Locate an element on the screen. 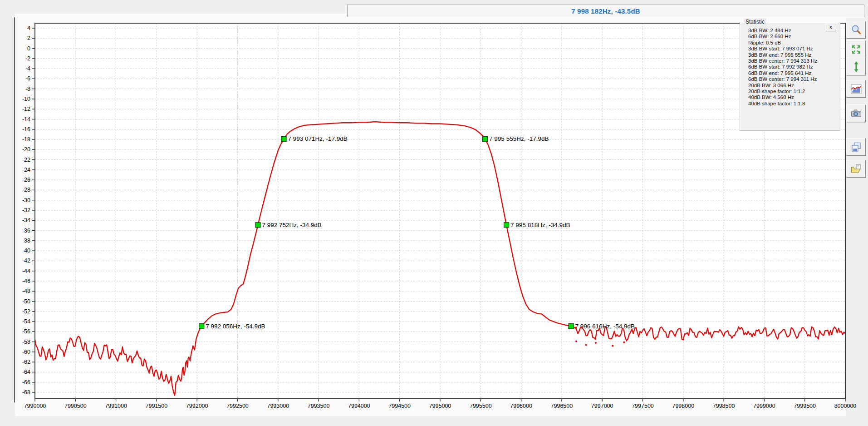 This screenshot has height=426, width=868. y-axis-label: -36 is located at coordinates (26, 231).